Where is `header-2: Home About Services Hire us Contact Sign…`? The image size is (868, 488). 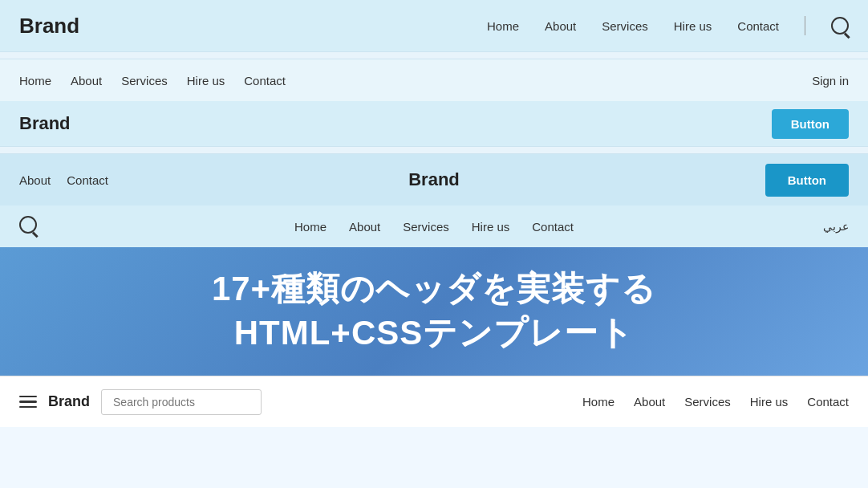 header-2: Home About Services Hire us Contact Sign… is located at coordinates (434, 80).